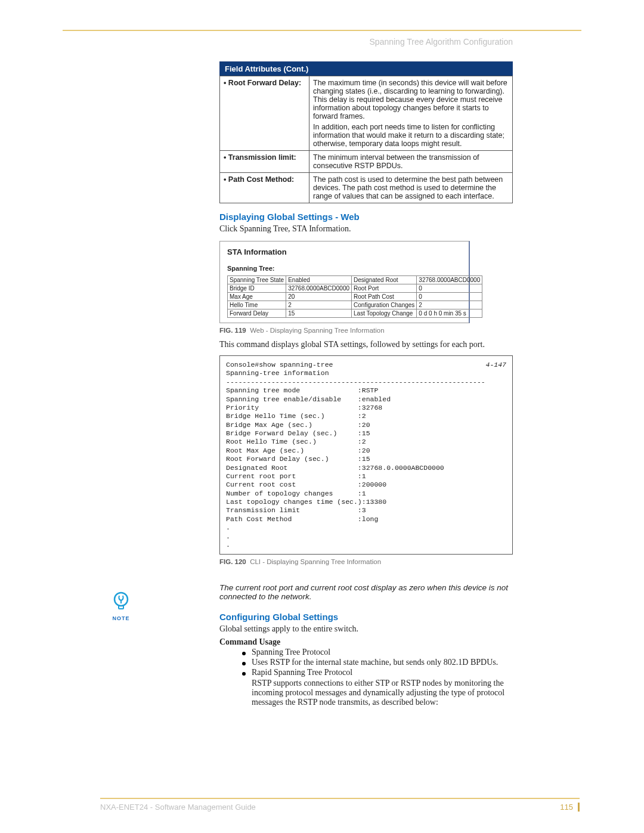  I want to click on table-row: Root Forward Delay: The maximum time (in…, so click(366, 113).